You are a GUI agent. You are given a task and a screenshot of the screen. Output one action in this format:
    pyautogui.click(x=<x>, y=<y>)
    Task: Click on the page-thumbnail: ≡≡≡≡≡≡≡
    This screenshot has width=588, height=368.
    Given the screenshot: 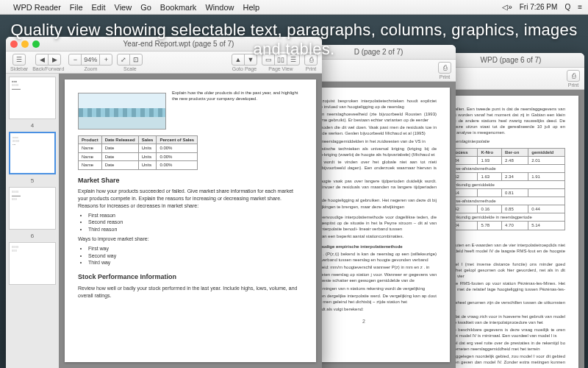 What is the action you would take?
    pyautogui.click(x=32, y=263)
    